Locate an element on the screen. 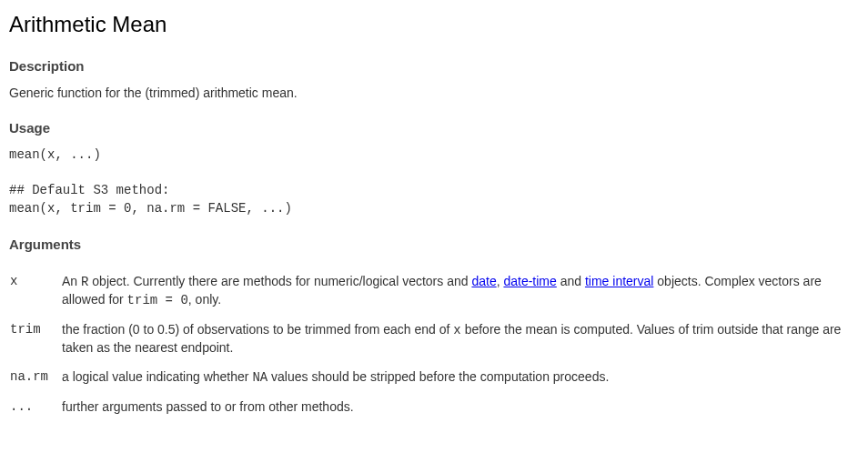 The image size is (868, 463). inline-code: R is located at coordinates (85, 282).